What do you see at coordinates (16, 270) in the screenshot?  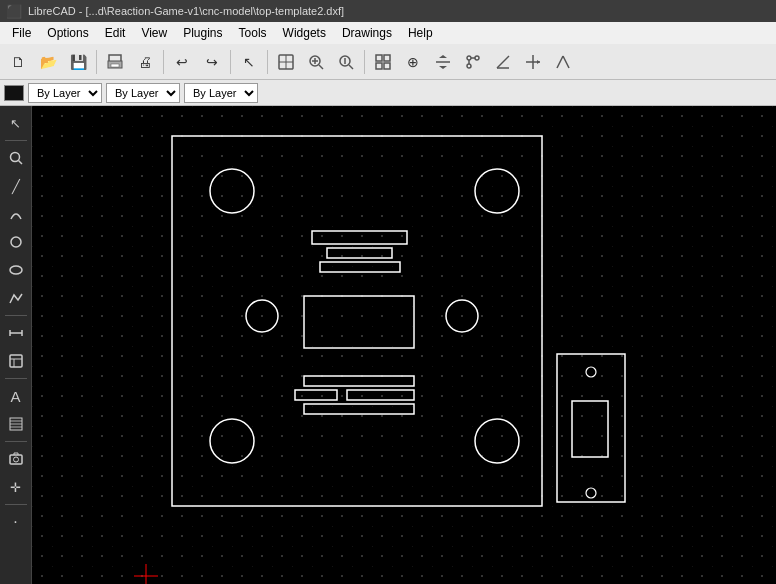 I see `ellipse-tool-btn` at bounding box center [16, 270].